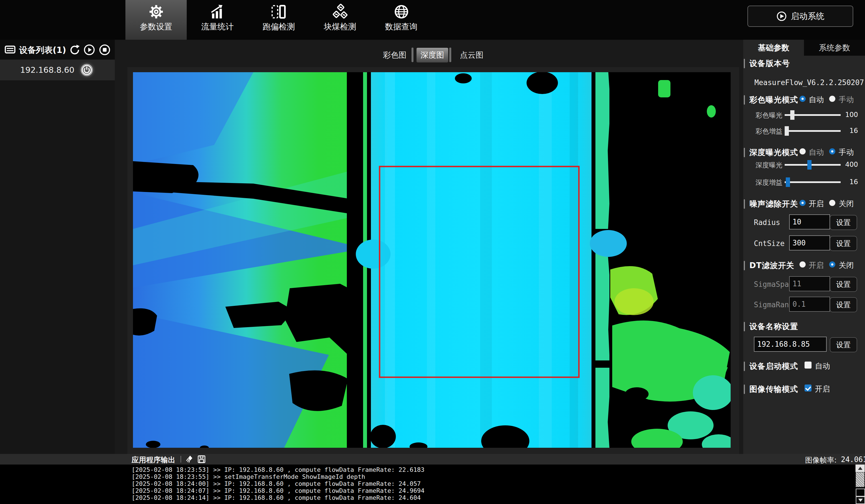  I want to click on scroll-up-button, so click(860, 468).